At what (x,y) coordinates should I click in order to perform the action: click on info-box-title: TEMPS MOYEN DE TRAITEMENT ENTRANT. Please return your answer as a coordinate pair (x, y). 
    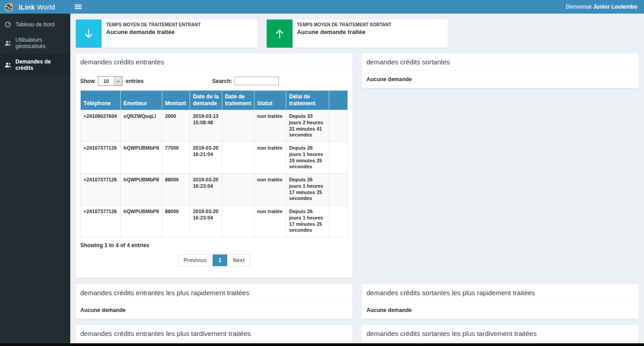
    Looking at the image, I should click on (153, 24).